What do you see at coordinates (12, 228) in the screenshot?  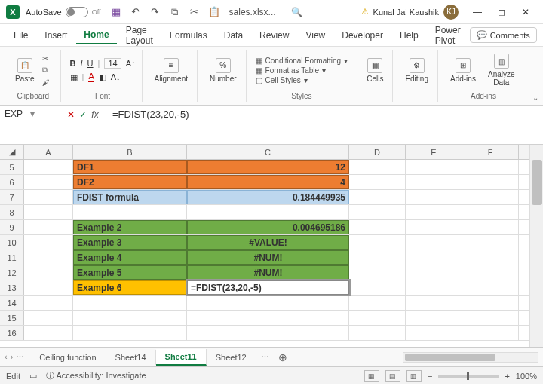 I see `row-header: 9` at bounding box center [12, 228].